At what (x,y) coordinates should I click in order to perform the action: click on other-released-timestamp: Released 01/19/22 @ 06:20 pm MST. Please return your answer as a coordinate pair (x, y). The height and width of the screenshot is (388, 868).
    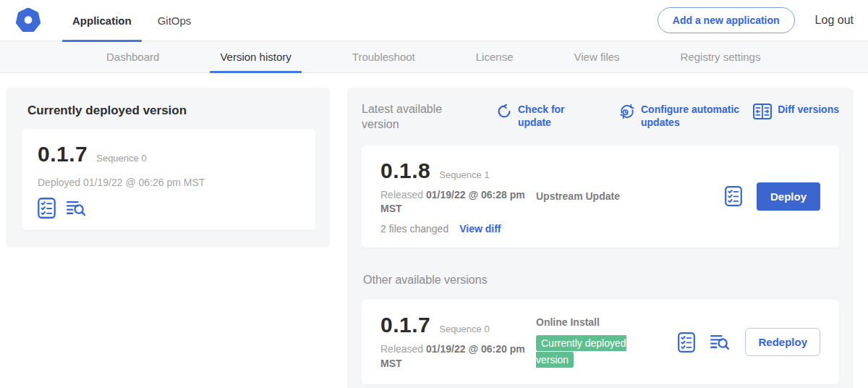
    Looking at the image, I should click on (454, 357).